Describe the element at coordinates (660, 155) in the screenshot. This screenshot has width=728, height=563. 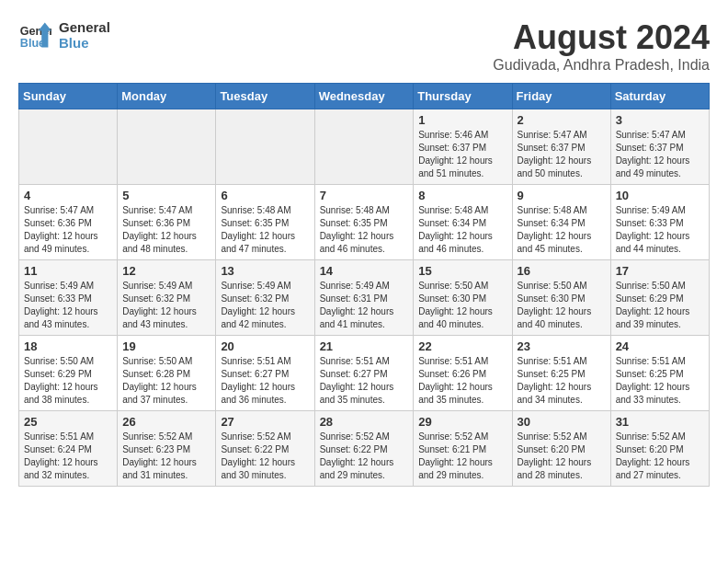
I see `day-info: Sunrise: 5:47 AM Sunset: 6:37 PM Dayligh…` at that location.